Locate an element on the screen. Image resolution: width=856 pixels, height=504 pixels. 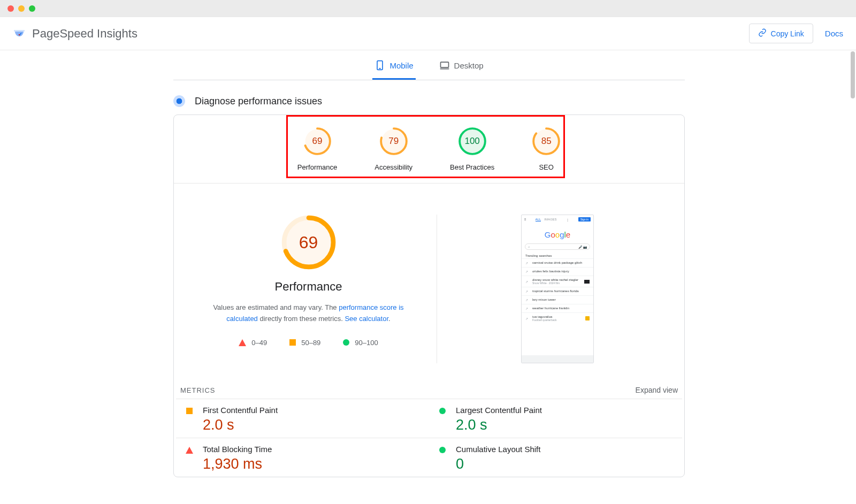
app-title: PageSpeed Insights is located at coordinates (85, 34).